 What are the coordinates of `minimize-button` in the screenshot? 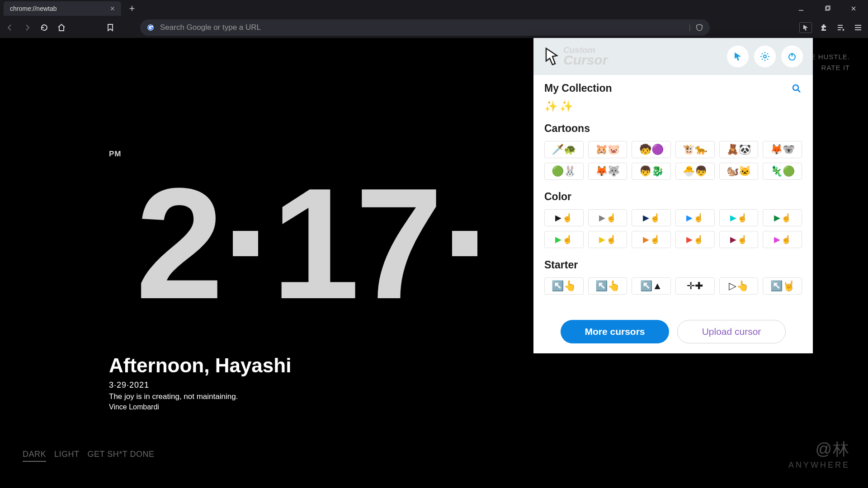 It's located at (801, 9).